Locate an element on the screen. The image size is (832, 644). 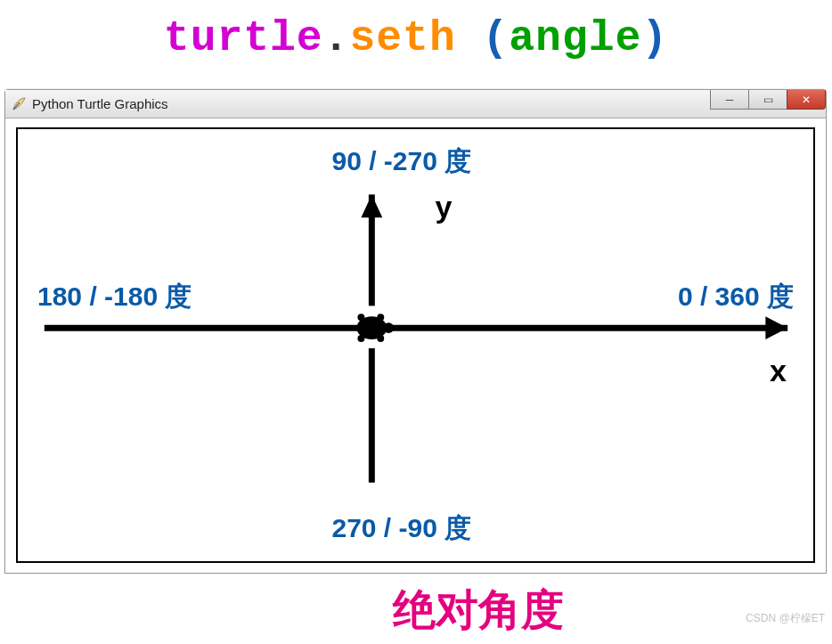
code-title: turtle.seth (angle) is located at coordinates (416, 38).